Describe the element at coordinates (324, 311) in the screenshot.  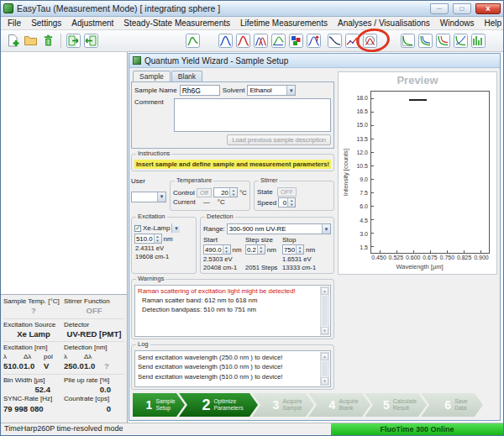
I see `warnings-scrollbar` at that location.